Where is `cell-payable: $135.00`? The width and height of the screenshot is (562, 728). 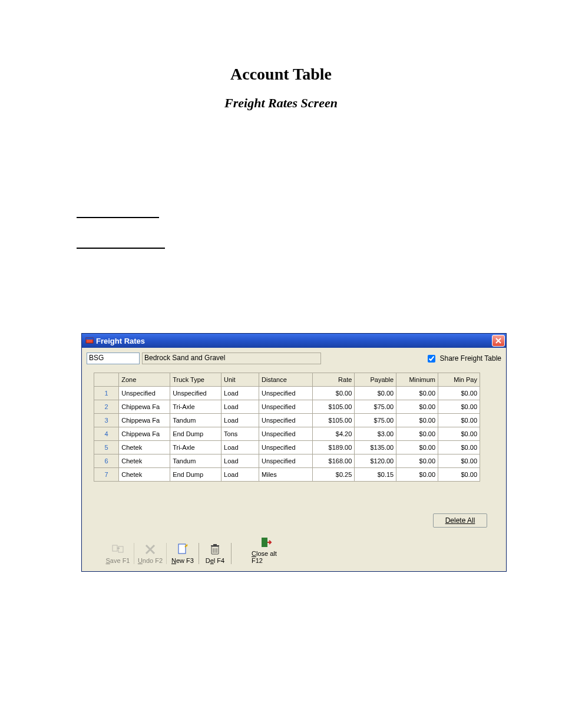 cell-payable: $135.00 is located at coordinates (376, 448).